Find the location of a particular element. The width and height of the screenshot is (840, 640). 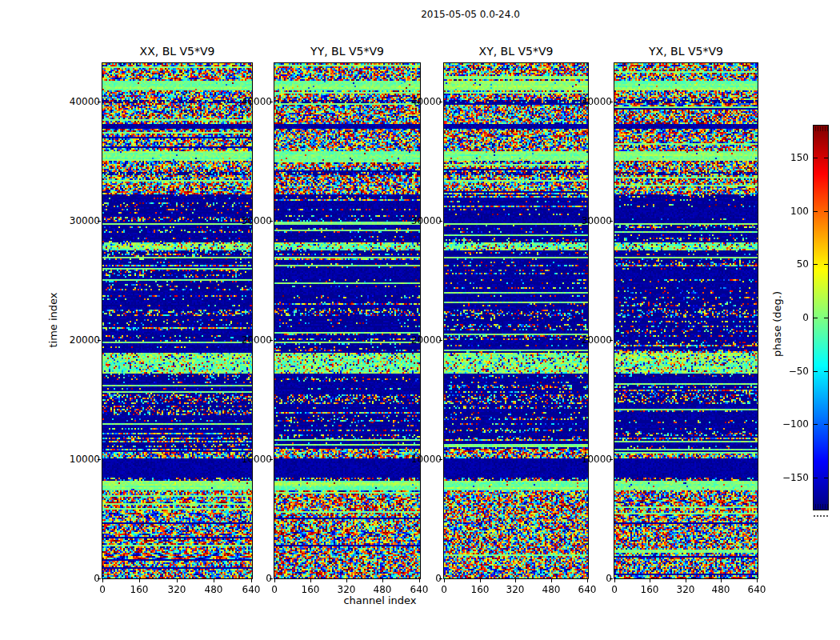

panel-title: YY, BL V5*V9 is located at coordinates (347, 52).